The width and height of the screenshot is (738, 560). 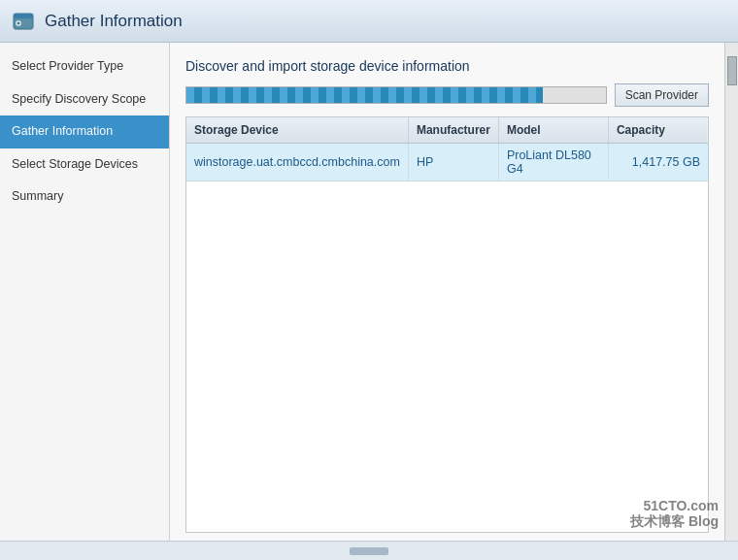 What do you see at coordinates (732, 71) in the screenshot?
I see `scrollbar-thumb` at bounding box center [732, 71].